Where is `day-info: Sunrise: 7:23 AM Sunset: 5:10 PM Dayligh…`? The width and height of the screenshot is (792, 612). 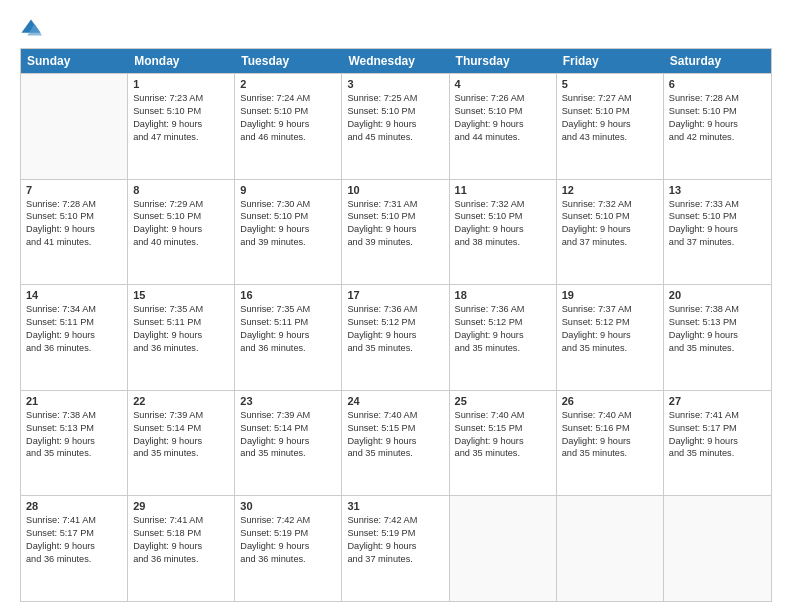 day-info: Sunrise: 7:23 AM Sunset: 5:10 PM Dayligh… is located at coordinates (181, 118).